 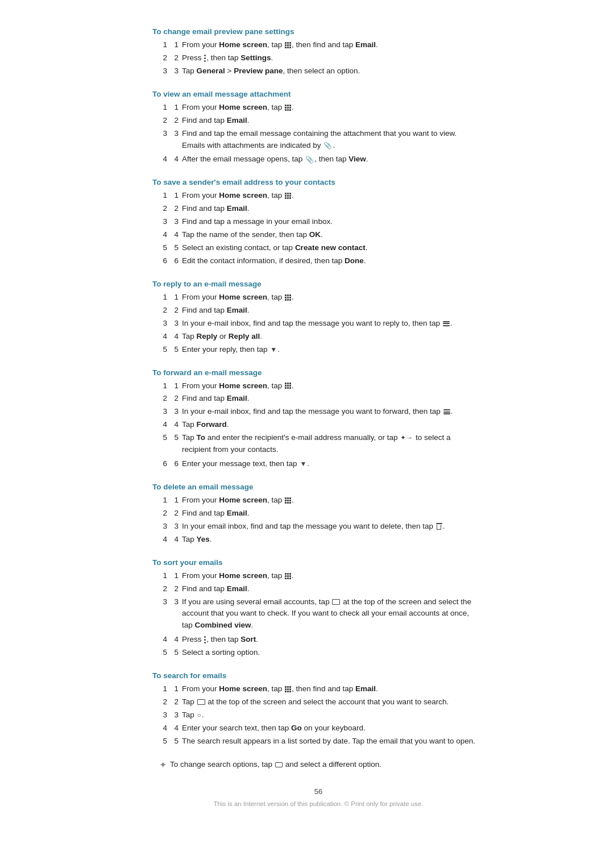 What do you see at coordinates (318, 58) in the screenshot?
I see `list-item: 2Press , then tap Settings.` at bounding box center [318, 58].